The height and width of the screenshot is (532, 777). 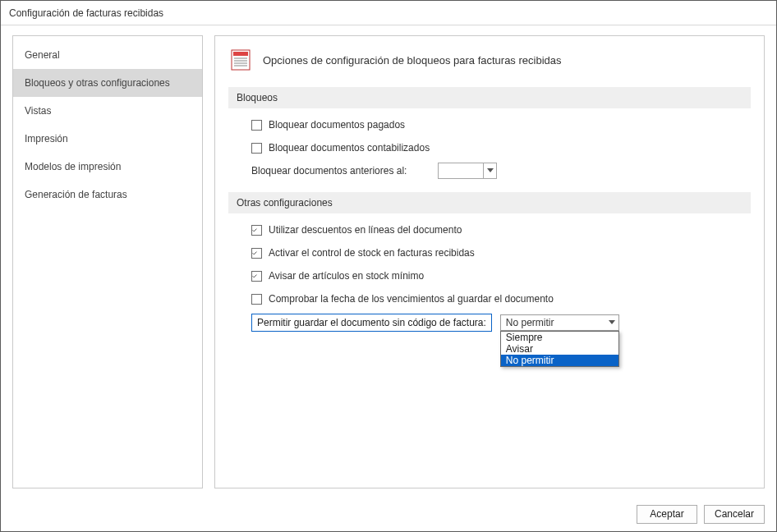 I want to click on sidebar-item-label: Bloqueos y otras configuraciones, so click(x=97, y=83).